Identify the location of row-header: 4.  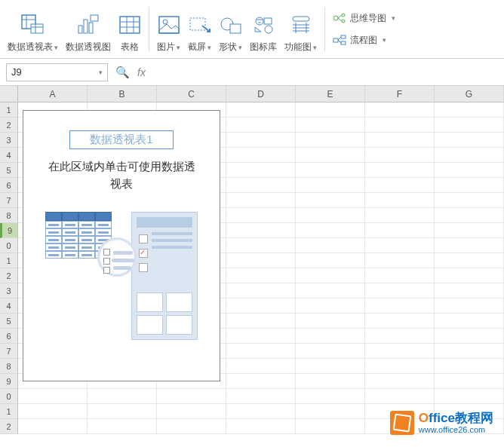
(9, 155).